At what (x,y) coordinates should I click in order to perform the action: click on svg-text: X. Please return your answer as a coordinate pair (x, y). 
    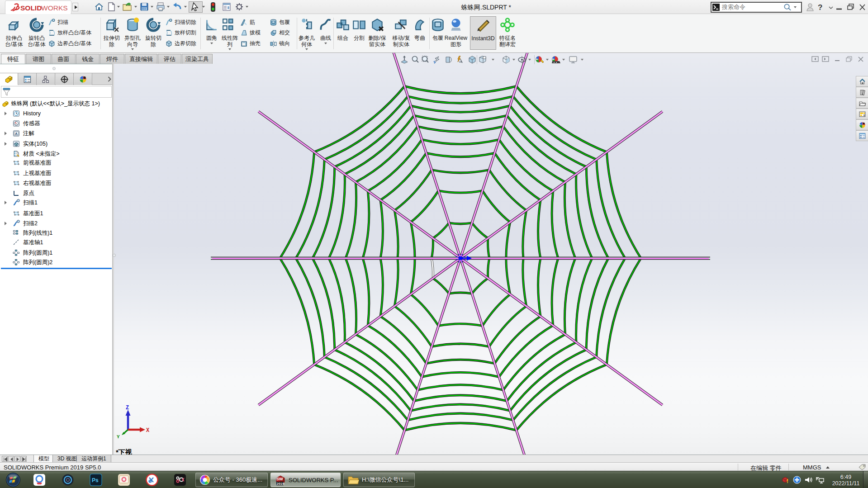
    Looking at the image, I should click on (148, 431).